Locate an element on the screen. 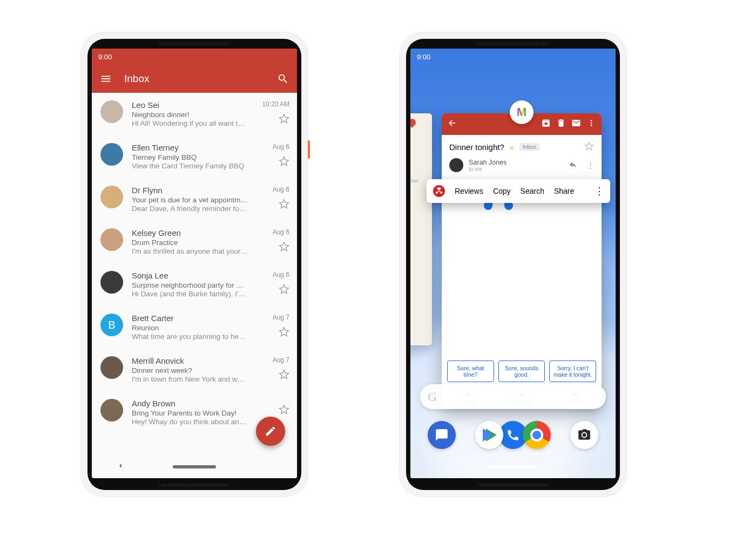 The height and width of the screenshot is (544, 756). avatar: B is located at coordinates (112, 325).